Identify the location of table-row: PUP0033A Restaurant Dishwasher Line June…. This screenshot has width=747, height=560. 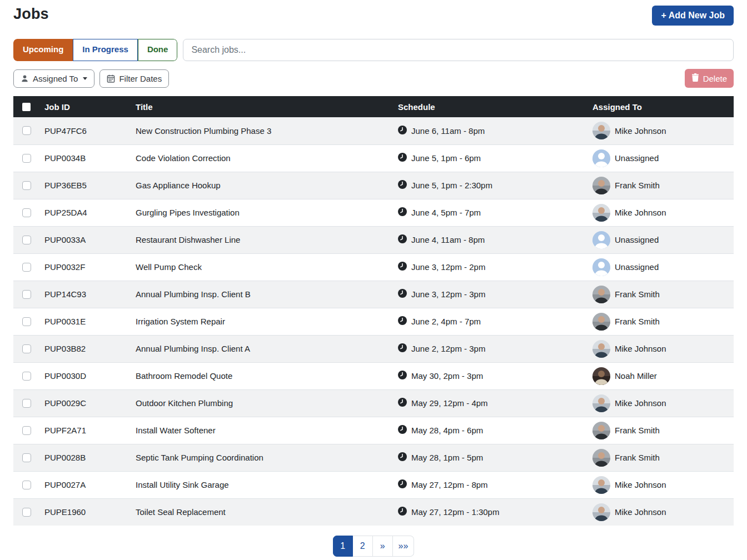
(374, 240).